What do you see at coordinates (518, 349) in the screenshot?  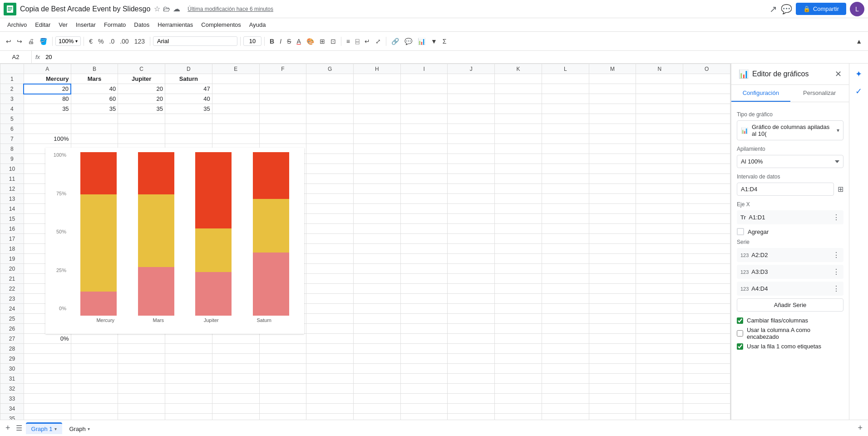 I see `cell-r28c10` at bounding box center [518, 349].